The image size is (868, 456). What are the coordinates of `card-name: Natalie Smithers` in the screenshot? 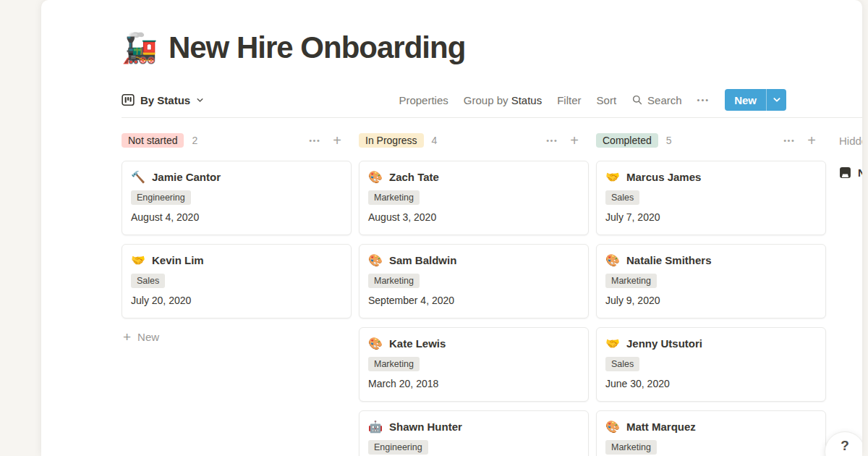 It's located at (669, 261).